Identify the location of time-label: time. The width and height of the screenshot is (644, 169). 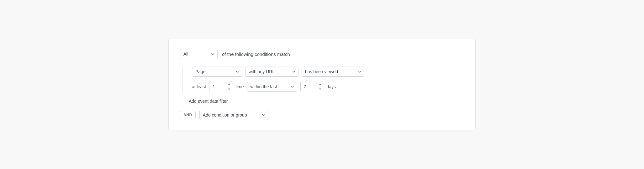
(240, 87).